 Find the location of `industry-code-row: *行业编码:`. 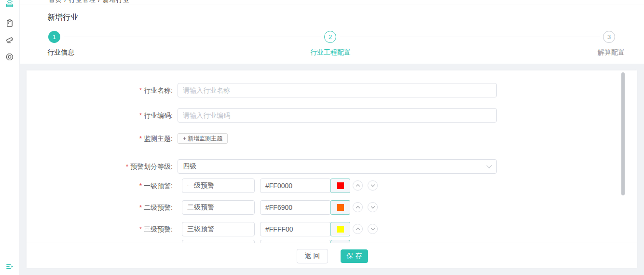

industry-code-row: *行业编码: is located at coordinates (332, 115).